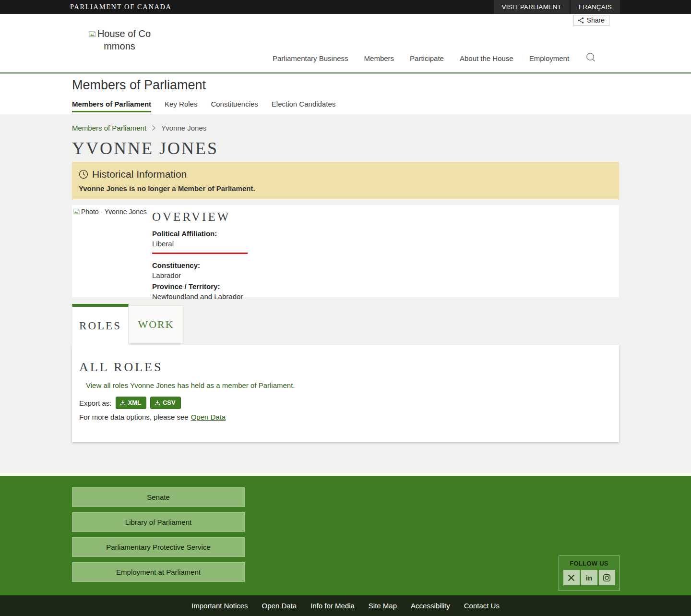 Image resolution: width=691 pixels, height=616 pixels. Describe the element at coordinates (346, 44) in the screenshot. I see `site-header: Share House of Commons Parliamentary Bus…` at that location.